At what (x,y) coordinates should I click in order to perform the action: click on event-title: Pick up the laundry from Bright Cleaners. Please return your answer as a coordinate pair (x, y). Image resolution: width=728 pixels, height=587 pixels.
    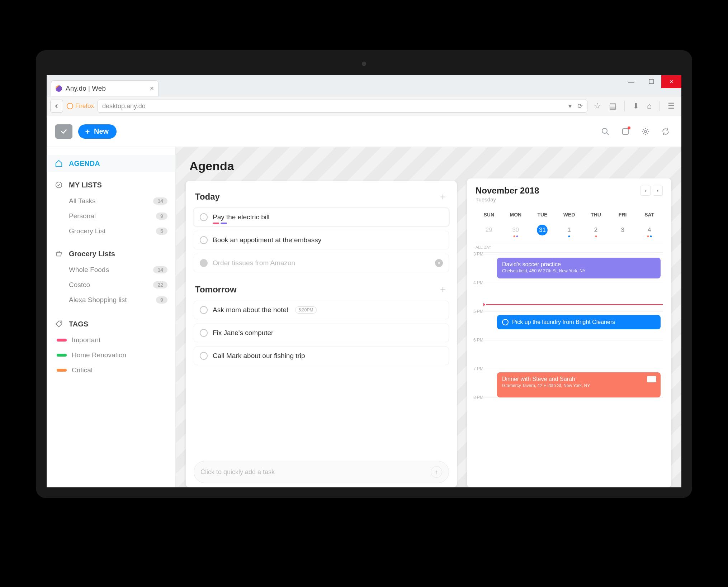
    Looking at the image, I should click on (584, 322).